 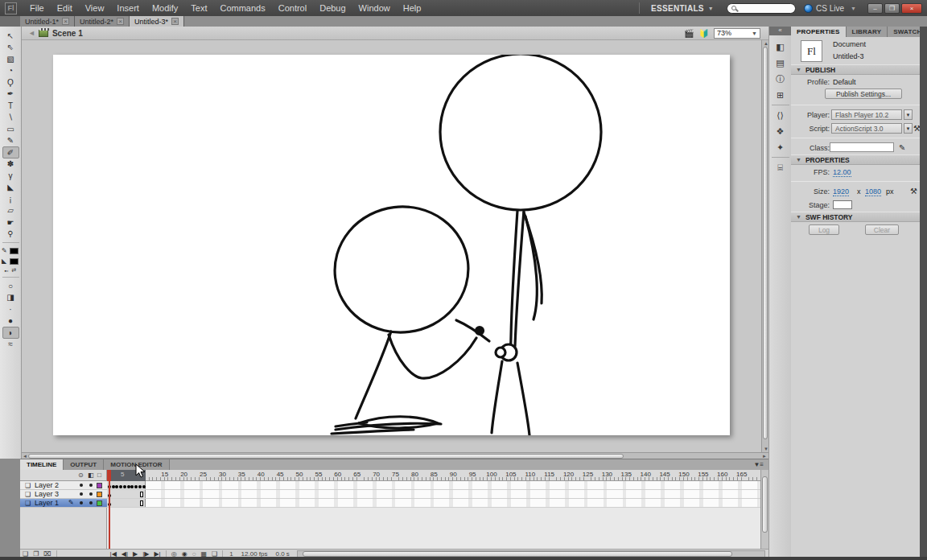 What do you see at coordinates (781, 31) in the screenshot?
I see `expand-panels-button: «` at bounding box center [781, 31].